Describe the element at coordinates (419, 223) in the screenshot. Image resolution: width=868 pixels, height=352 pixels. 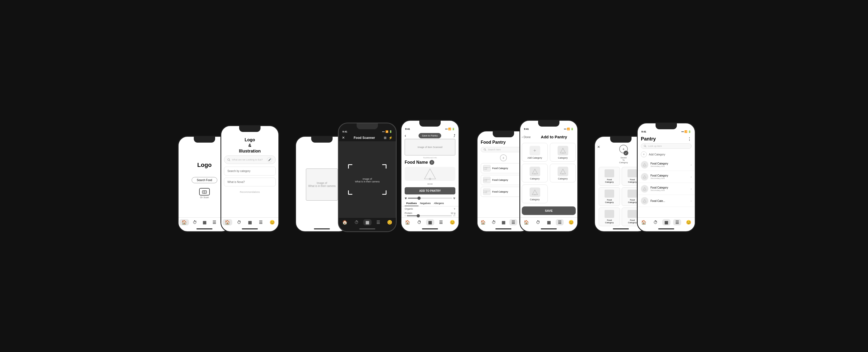
I see `nav-history-3: ⏱` at that location.